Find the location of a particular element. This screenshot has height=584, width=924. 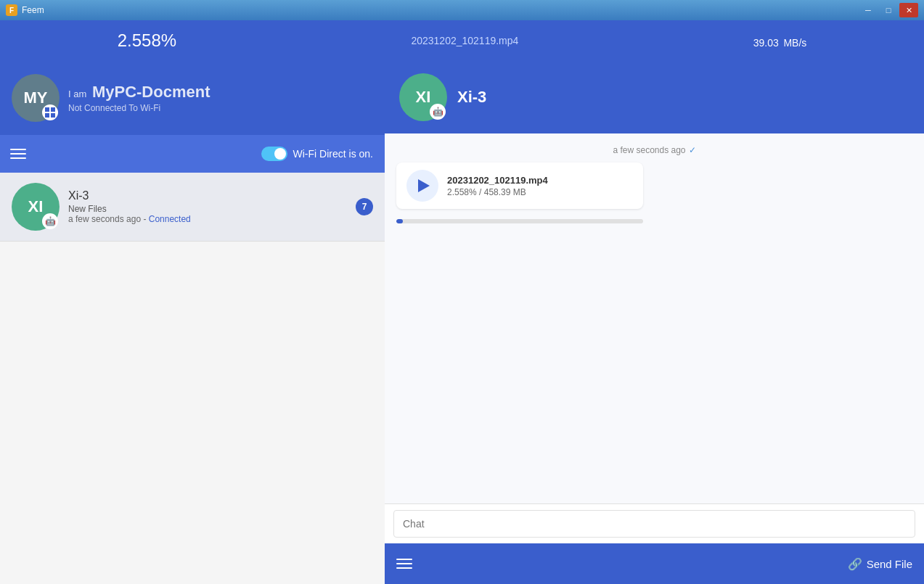

file-transfer-info: 20231202_102119.mp4 2.558% / 458.39 MB is located at coordinates (540, 186).